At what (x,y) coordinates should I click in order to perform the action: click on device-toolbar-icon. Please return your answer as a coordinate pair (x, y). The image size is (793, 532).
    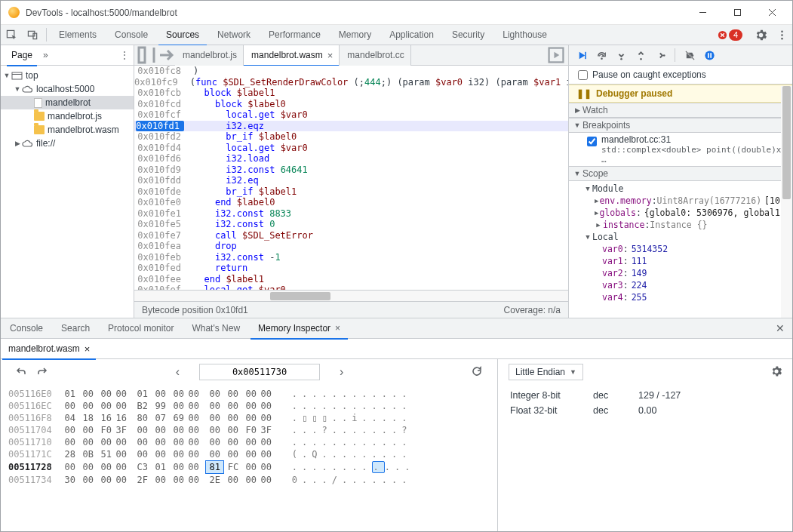
    Looking at the image, I should click on (32, 35).